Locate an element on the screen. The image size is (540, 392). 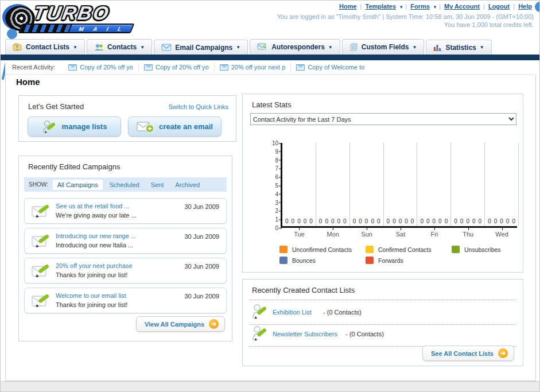
contact-list-link: Exhibition List is located at coordinates (292, 312).